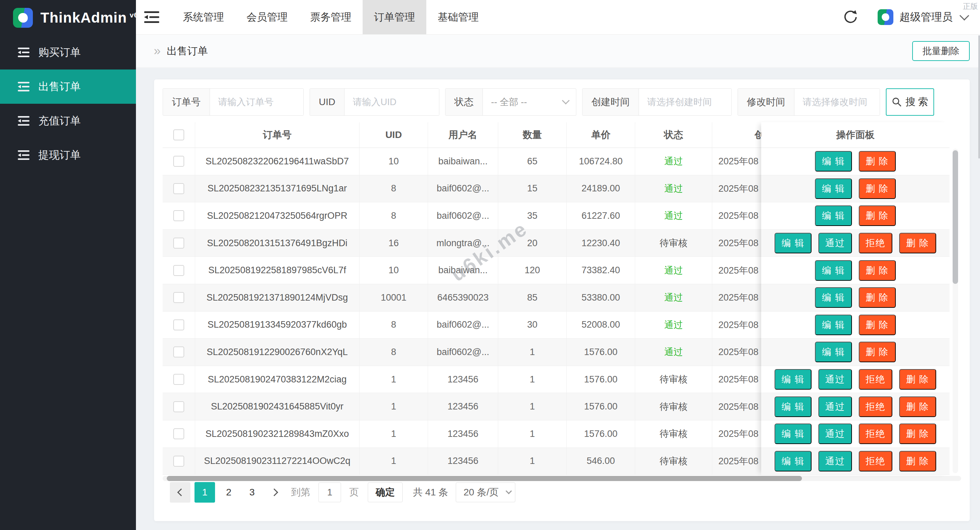 Image resolution: width=980 pixels, height=530 pixels. Describe the element at coordinates (530, 102) in the screenshot. I see `status-select: -- 全部 --` at that location.